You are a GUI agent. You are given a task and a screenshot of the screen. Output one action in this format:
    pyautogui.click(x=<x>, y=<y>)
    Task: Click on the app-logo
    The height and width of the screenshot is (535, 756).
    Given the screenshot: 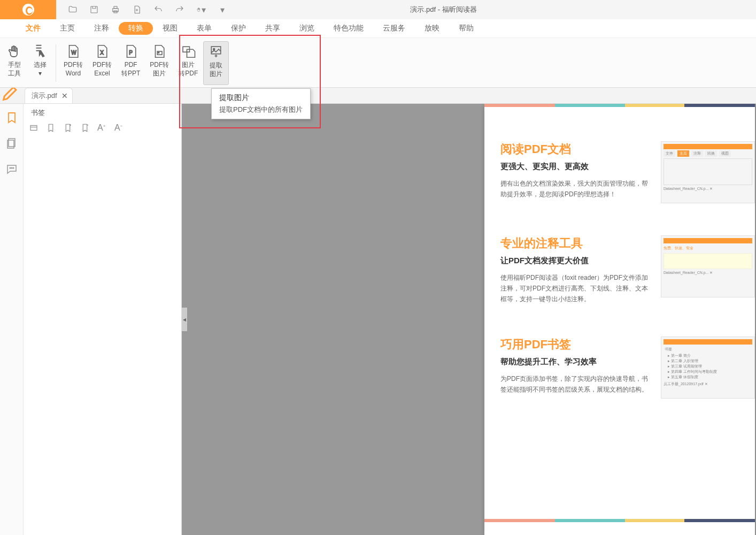 What is the action you would take?
    pyautogui.click(x=28, y=10)
    